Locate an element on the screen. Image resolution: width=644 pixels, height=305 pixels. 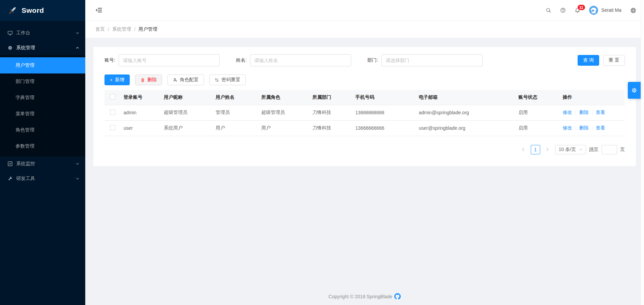
cell-email: admin@springblade.org is located at coordinates (466, 113).